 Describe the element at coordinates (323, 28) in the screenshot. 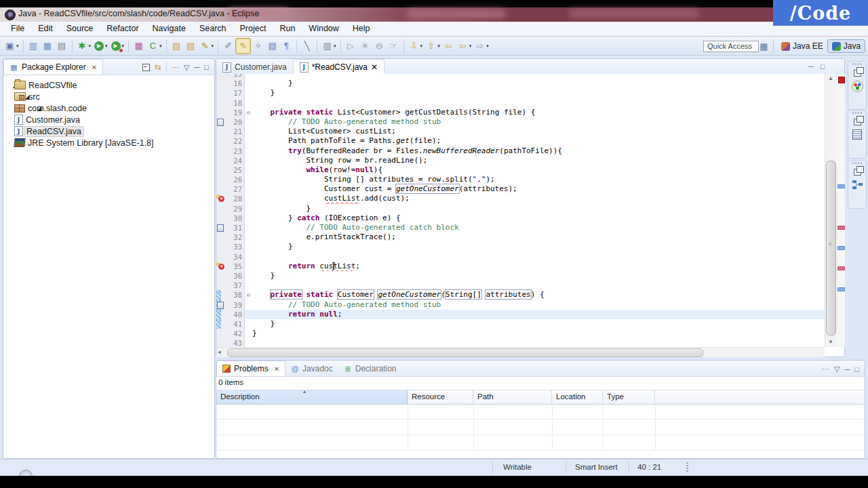

I see `menu-window: Window` at that location.